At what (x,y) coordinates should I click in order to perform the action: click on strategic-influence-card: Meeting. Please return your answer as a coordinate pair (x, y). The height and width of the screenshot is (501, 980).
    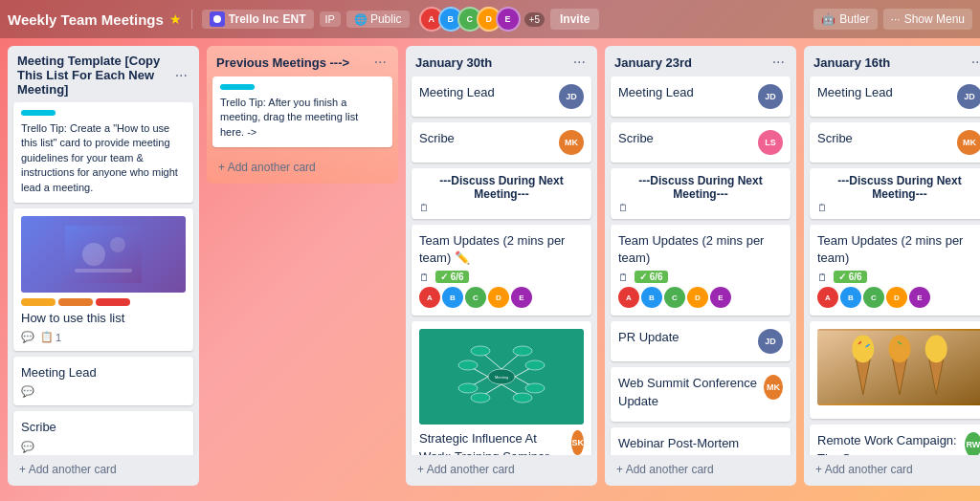
    Looking at the image, I should click on (501, 388).